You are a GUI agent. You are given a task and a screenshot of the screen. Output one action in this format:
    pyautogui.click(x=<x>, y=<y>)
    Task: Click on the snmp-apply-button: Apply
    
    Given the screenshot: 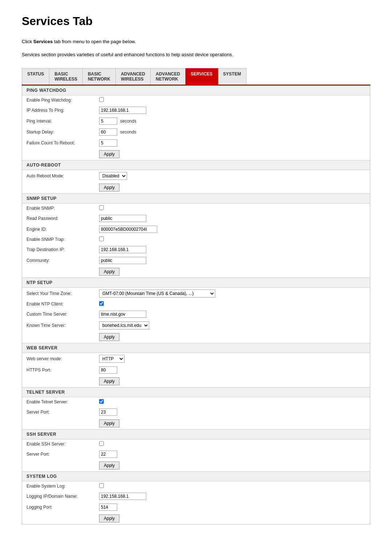 What is the action you would take?
    pyautogui.click(x=109, y=272)
    